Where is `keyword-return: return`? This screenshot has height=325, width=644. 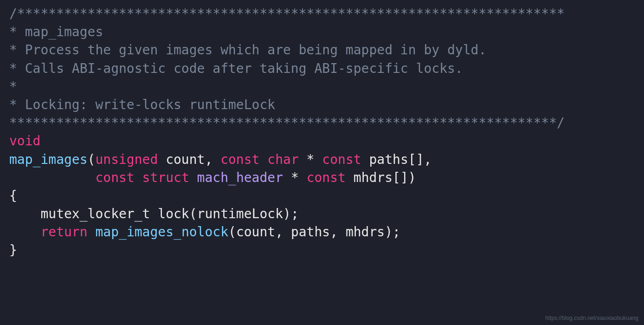 keyword-return: return is located at coordinates (64, 232).